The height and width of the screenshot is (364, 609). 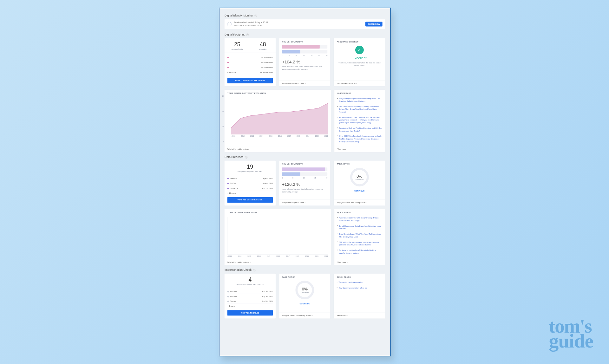 I want to click on breach-reads-card: QUICK READS Your Credential Filler Will …, so click(x=360, y=237).